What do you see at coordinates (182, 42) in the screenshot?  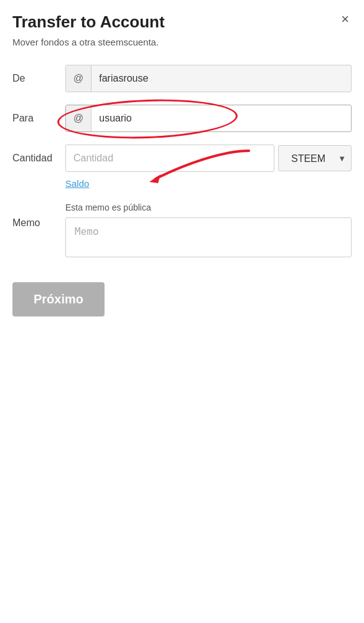 I see `dialog-subtitle: Mover fondos a otra steemscuenta.` at bounding box center [182, 42].